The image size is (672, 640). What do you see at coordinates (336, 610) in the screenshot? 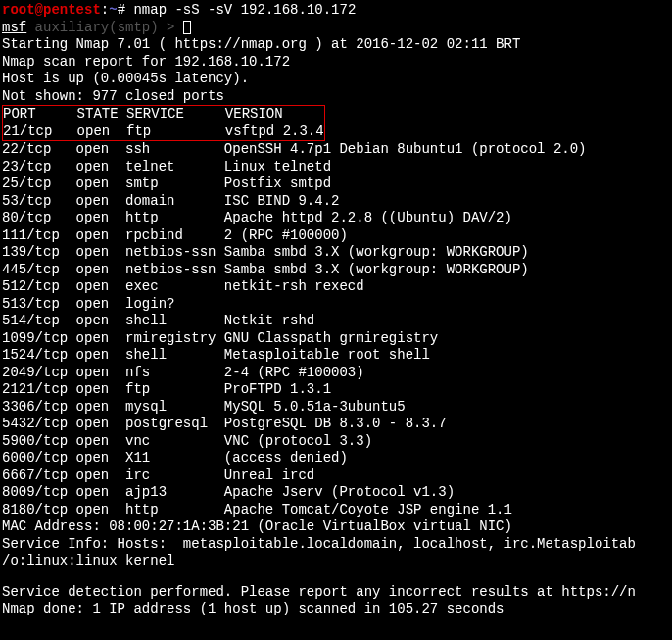
I see `output-line: Nmap done: 1 IP address (1 host up) scan…` at bounding box center [336, 610].